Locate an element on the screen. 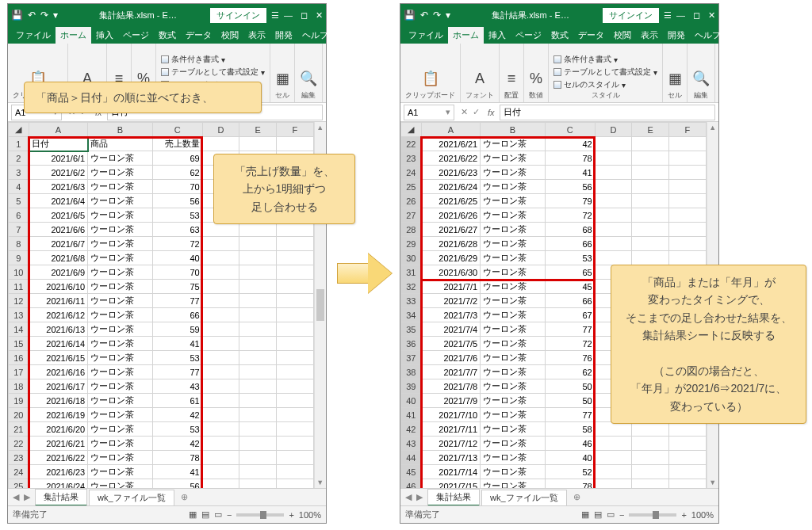 The width and height of the screenshot is (812, 530). row-header: 22 is located at coordinates (19, 444).